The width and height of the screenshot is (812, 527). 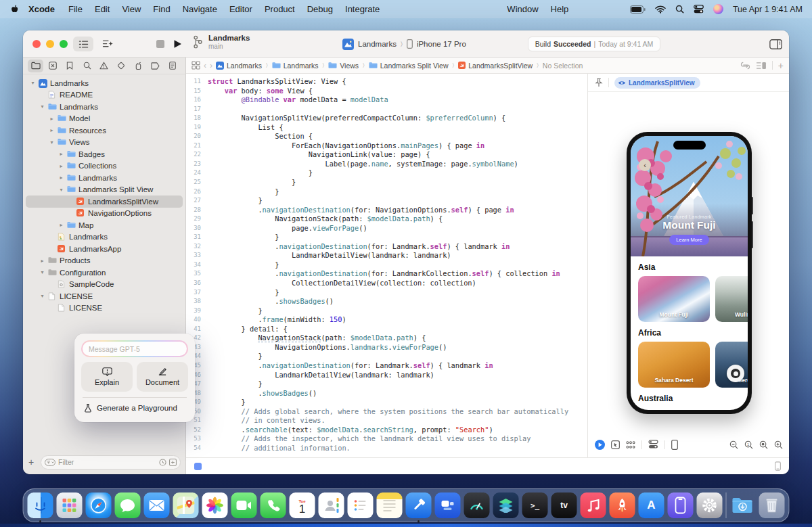 What do you see at coordinates (41, 505) in the screenshot?
I see `dock-finder-icon` at bounding box center [41, 505].